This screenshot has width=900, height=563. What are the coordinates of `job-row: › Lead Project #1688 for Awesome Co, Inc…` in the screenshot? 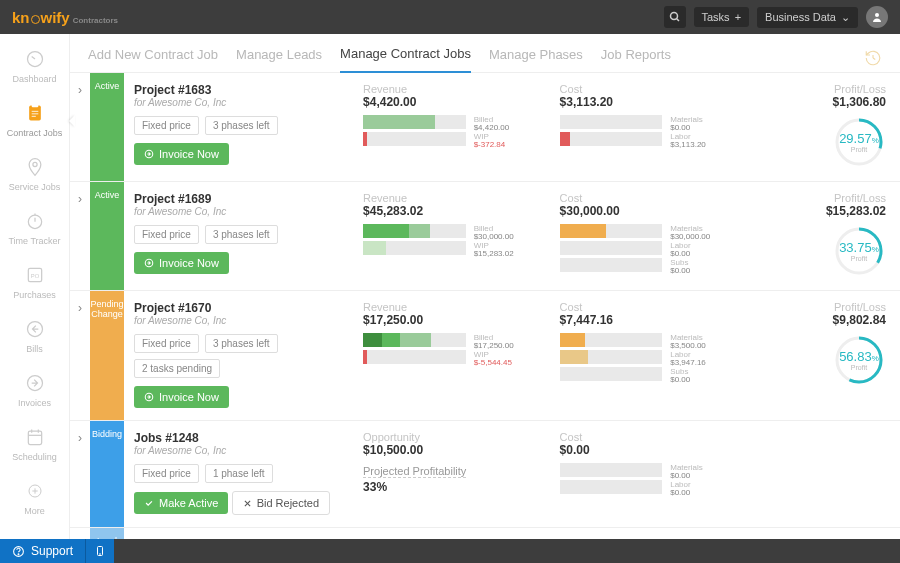 It's located at (485, 534).